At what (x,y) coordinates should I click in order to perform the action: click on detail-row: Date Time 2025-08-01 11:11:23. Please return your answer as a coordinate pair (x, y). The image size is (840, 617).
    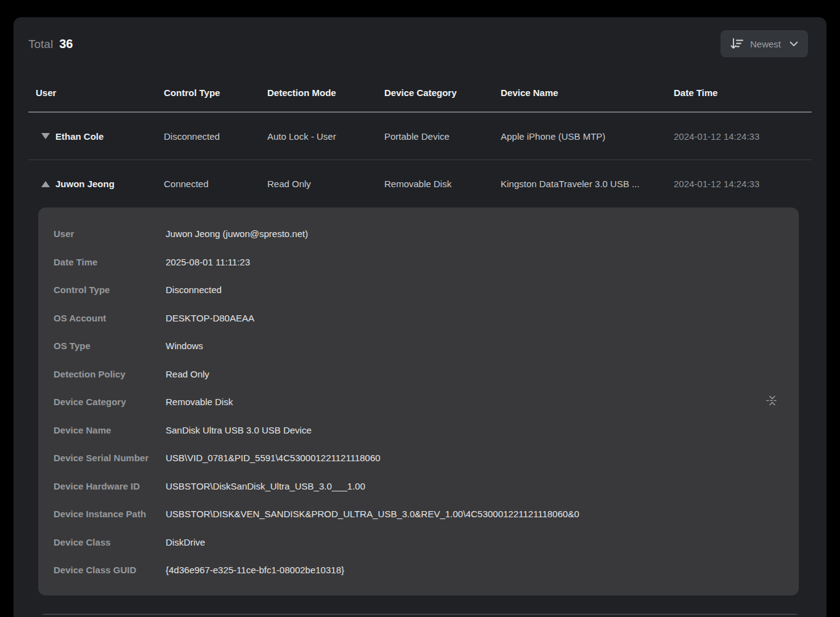
    Looking at the image, I should click on (426, 262).